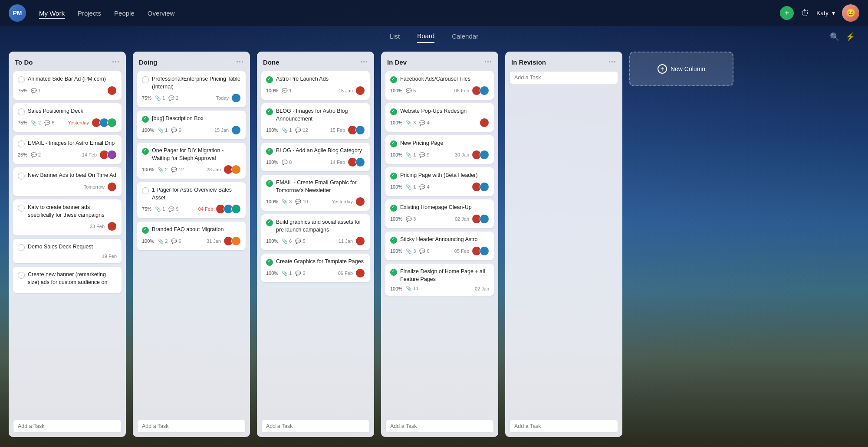 The height and width of the screenshot is (447, 868). I want to click on user-menu: Katy ▾, so click(825, 13).